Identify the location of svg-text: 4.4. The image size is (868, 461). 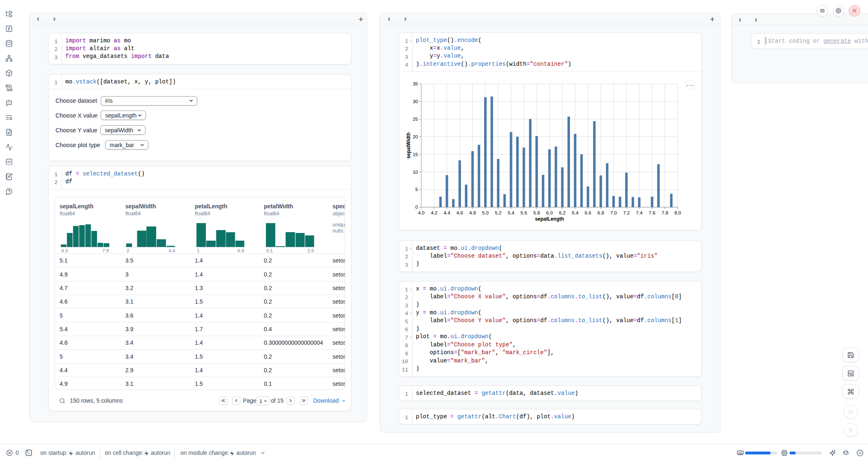
(447, 213).